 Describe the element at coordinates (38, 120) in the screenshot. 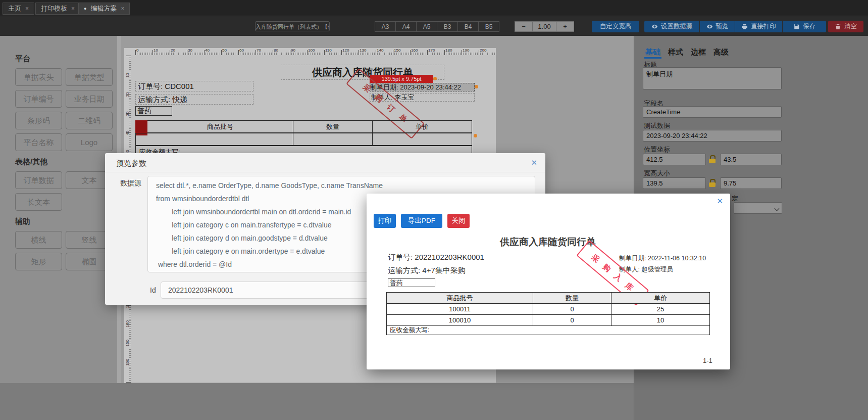

I see `sidebar-item-条形码: 条形码` at that location.